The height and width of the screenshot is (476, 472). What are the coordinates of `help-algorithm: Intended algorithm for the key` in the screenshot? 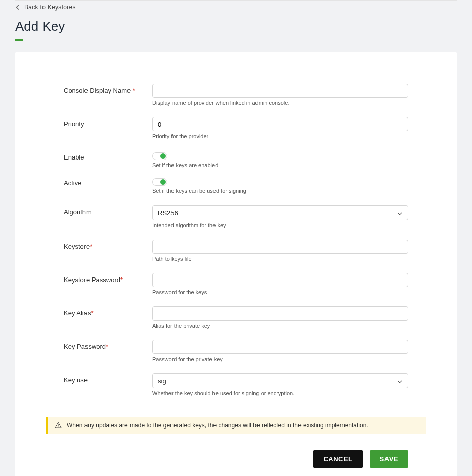 It's located at (280, 225).